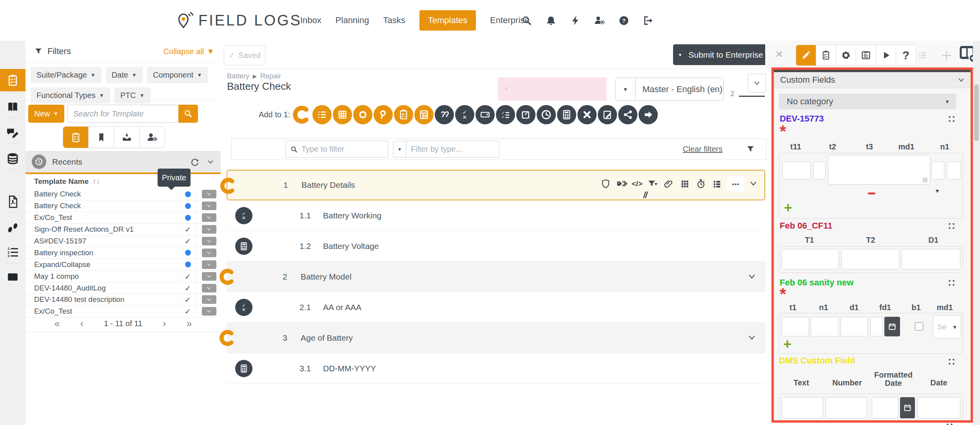 The image size is (980, 425). I want to click on tree-row-1.2: 1.2Battery Voltage, so click(496, 246).